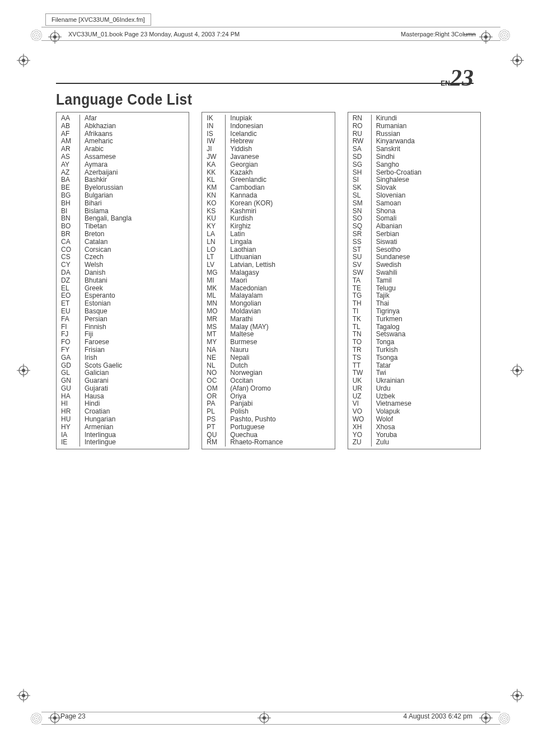 The height and width of the screenshot is (756, 534). I want to click on language-row: FAPersian, so click(123, 320).